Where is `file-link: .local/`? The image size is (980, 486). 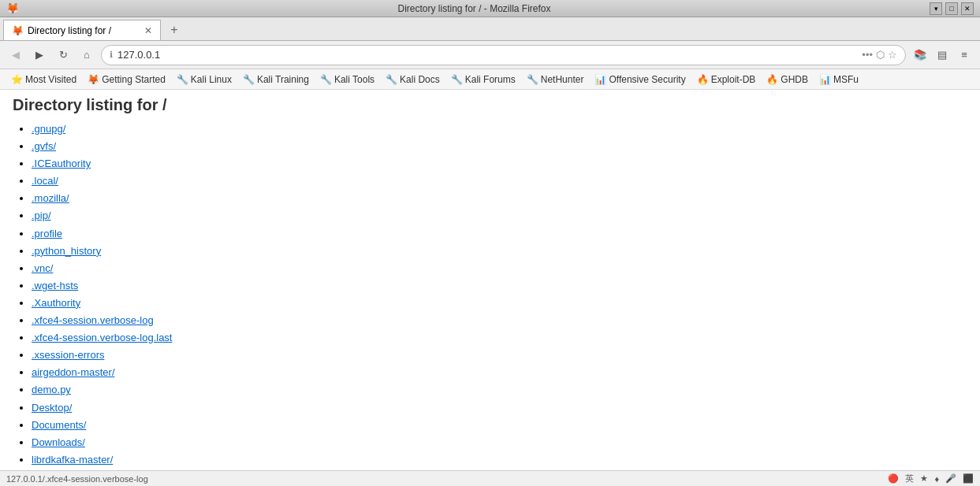 file-link: .local/ is located at coordinates (45, 181).